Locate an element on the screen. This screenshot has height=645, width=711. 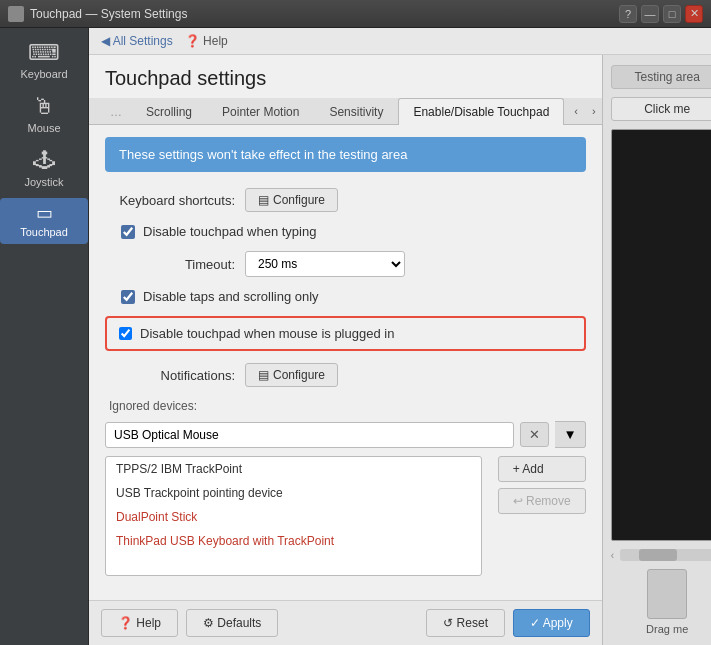
testing-canvas is located at coordinates (661, 335).